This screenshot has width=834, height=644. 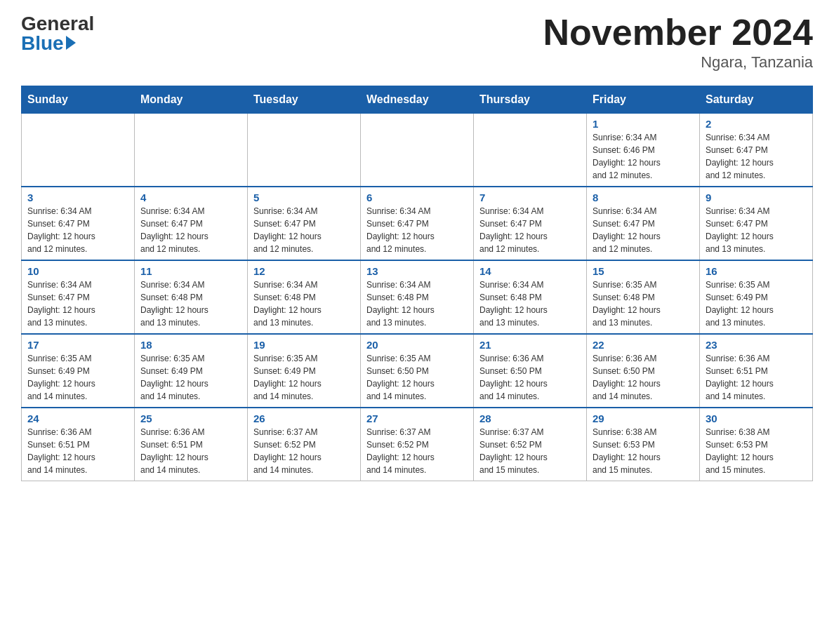 I want to click on day-number: 30, so click(x=756, y=418).